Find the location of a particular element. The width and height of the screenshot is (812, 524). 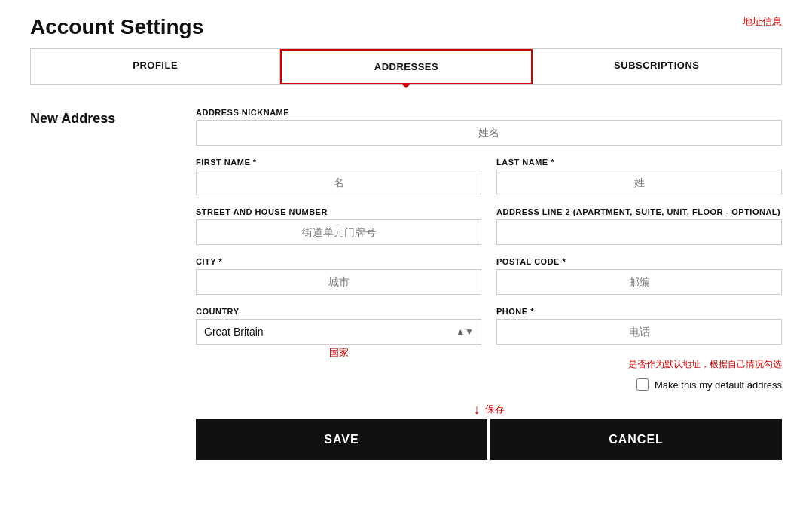

input-city is located at coordinates (339, 282).